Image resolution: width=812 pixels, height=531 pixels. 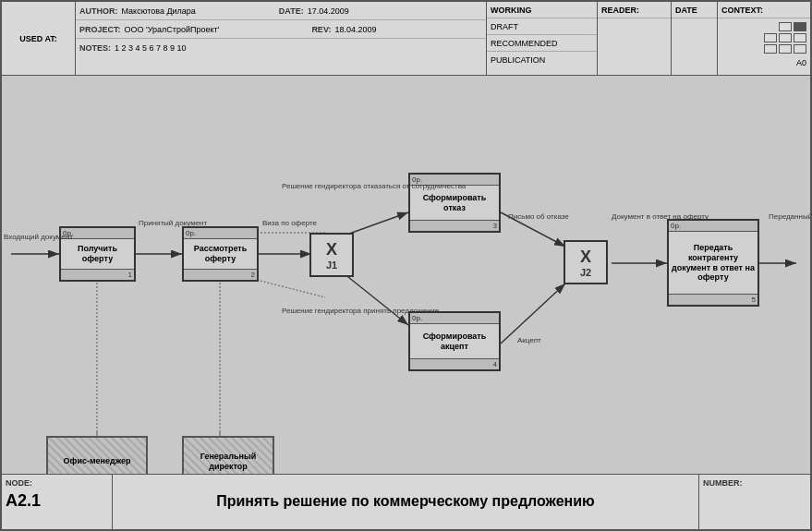 What do you see at coordinates (98, 254) in the screenshot?
I see `box1-content: Получить оферту` at bounding box center [98, 254].